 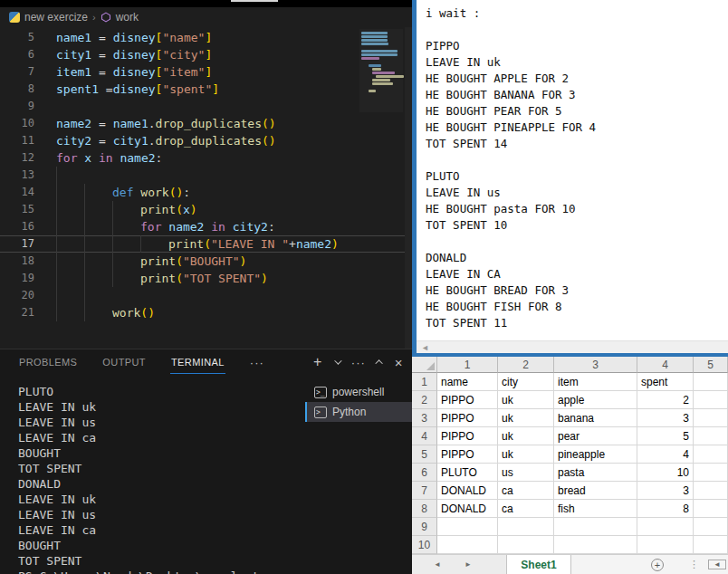 I want to click on column-header-1: 1, so click(x=467, y=365).